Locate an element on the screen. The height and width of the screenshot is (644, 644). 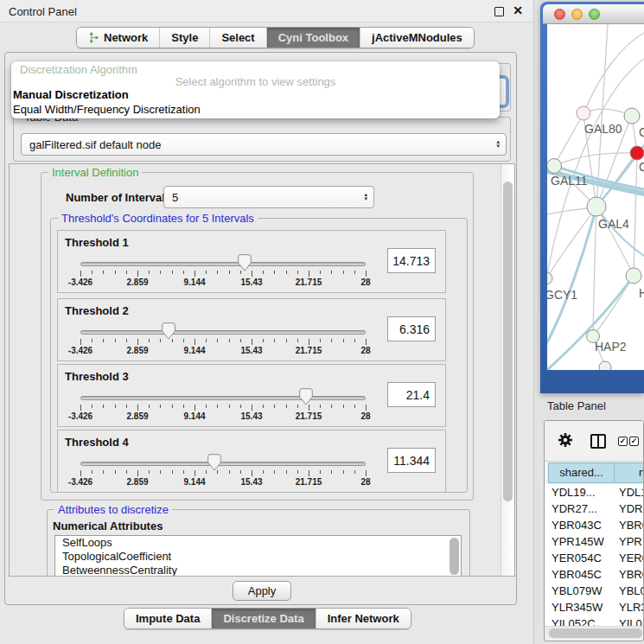
attributes-group-title: Attributes to discretize is located at coordinates (113, 510).